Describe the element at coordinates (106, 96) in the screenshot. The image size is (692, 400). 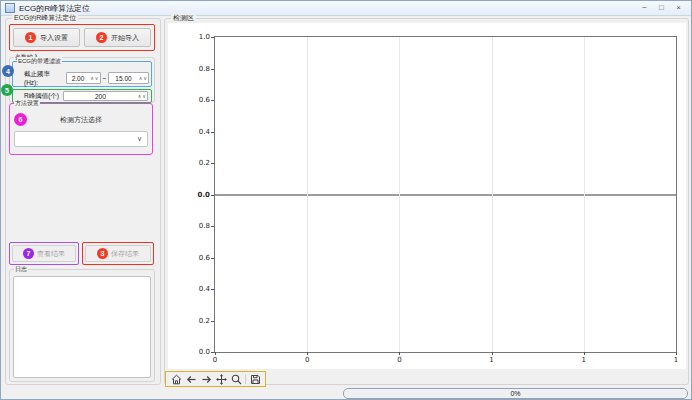
I see `threshold-spinbox: 200 ∧∨` at that location.